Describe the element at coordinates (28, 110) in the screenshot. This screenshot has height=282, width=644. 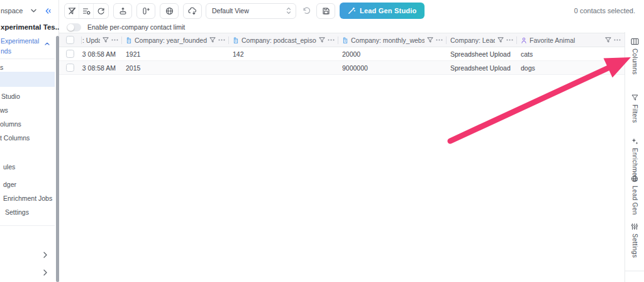
I see `sidebar-item: ws` at that location.